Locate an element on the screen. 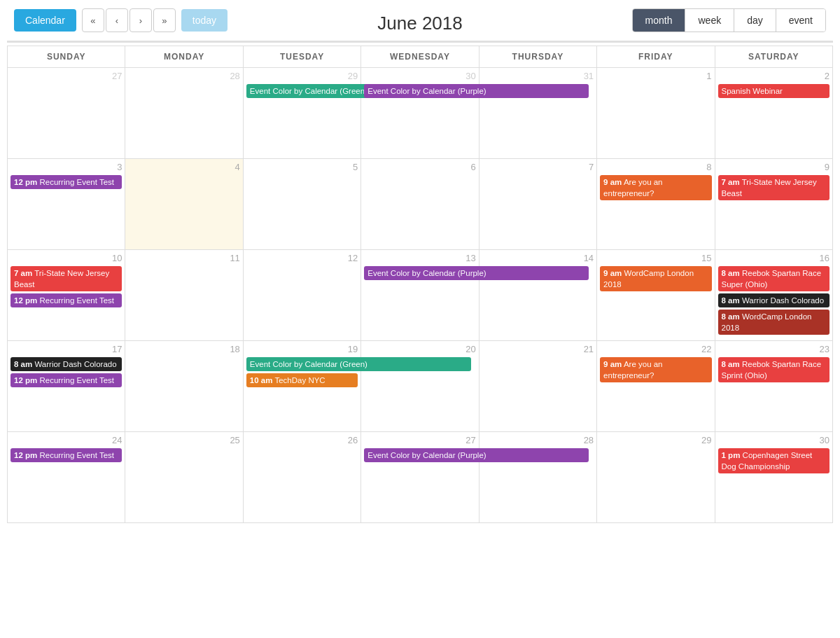 The height and width of the screenshot is (638, 840). view-switcher: month week day event is located at coordinates (729, 20).